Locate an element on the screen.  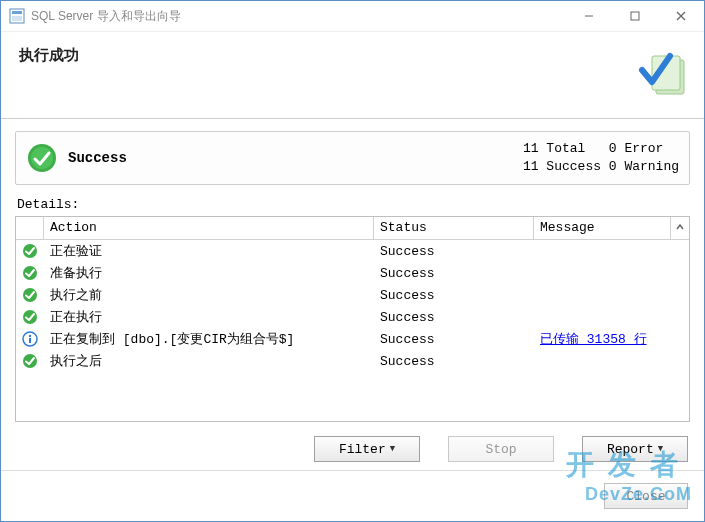
table-row: 正在验证Success is located at coordinates (352, 251).